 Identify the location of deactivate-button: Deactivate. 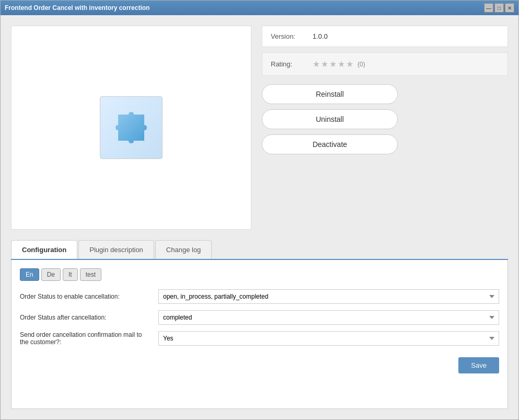
(330, 144).